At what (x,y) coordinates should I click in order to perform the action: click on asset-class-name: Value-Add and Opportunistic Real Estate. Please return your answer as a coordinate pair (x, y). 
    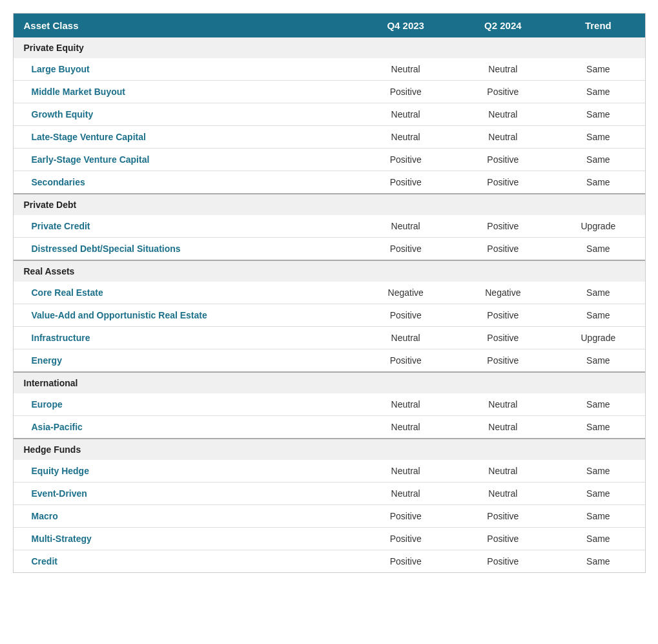
    Looking at the image, I should click on (185, 315).